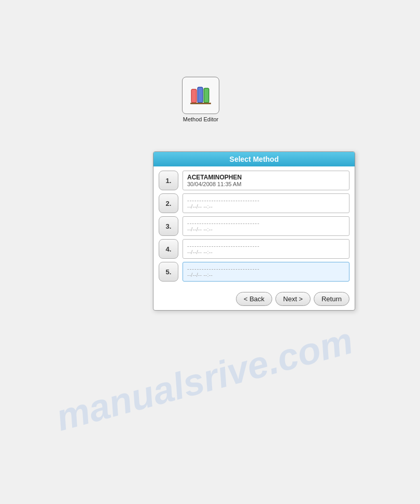 The height and width of the screenshot is (504, 420). Describe the element at coordinates (254, 159) in the screenshot. I see `dialog-title: Select Method` at that location.